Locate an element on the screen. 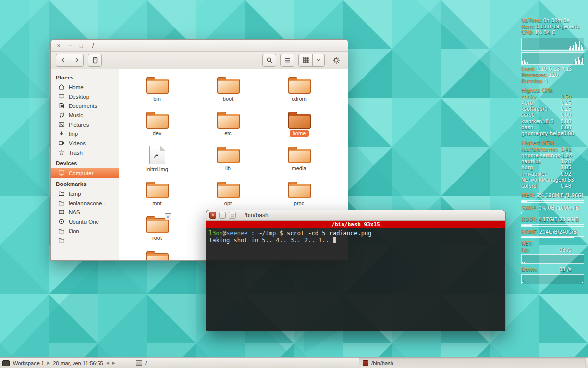  file-item: boot is located at coordinates (228, 94).